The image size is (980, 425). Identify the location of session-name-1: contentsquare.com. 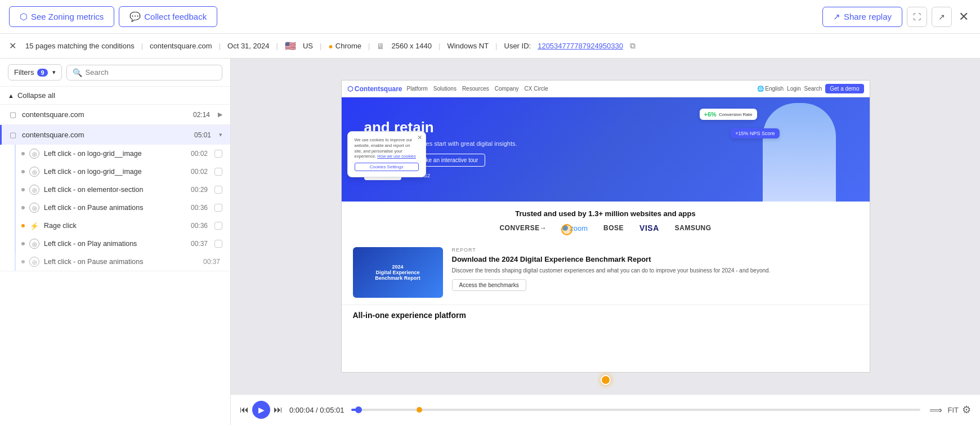
(105, 115).